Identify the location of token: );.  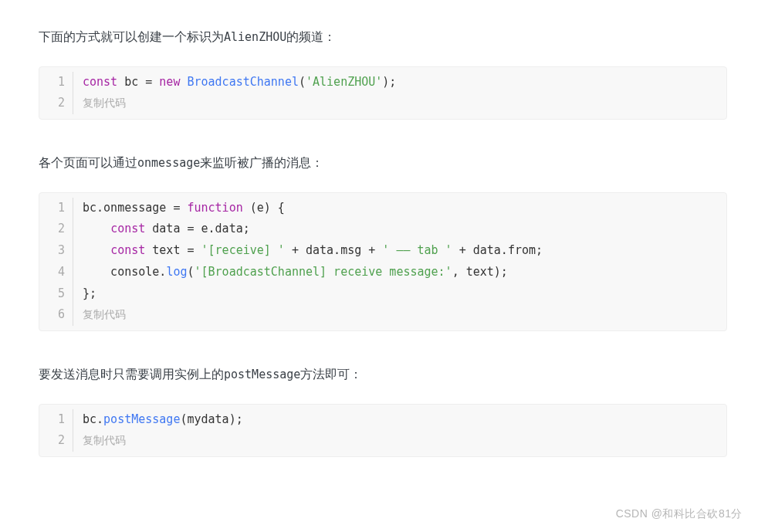
(389, 82).